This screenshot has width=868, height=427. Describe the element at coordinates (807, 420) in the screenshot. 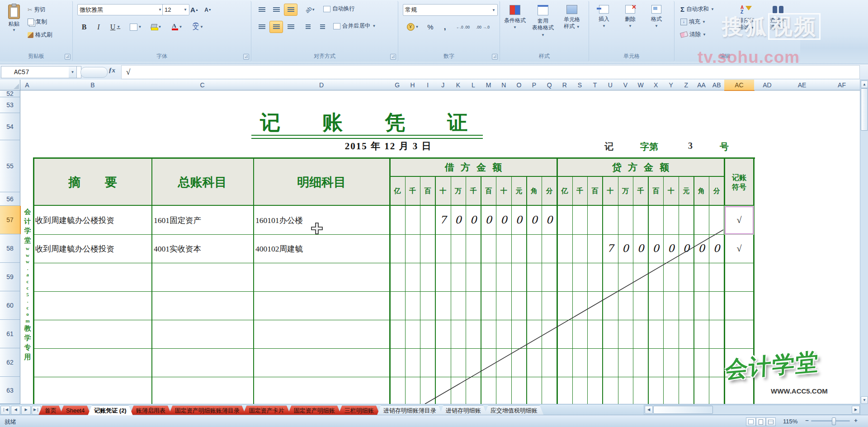

I see `zoom-out-button: −` at that location.